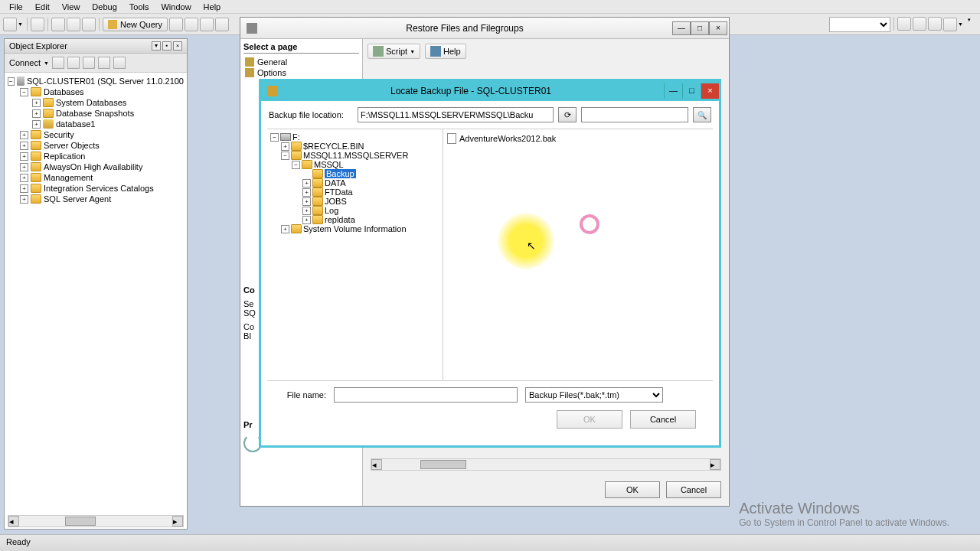  What do you see at coordinates (89, 24) in the screenshot?
I see `tb-save-all-icon` at bounding box center [89, 24].